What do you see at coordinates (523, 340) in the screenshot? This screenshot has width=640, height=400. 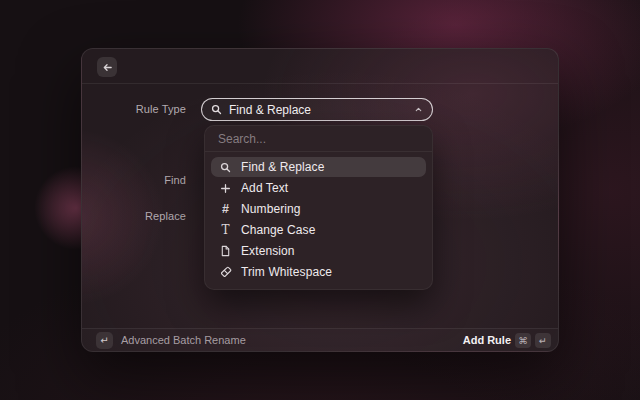 I see `command-key-badge: ⌘` at bounding box center [523, 340].